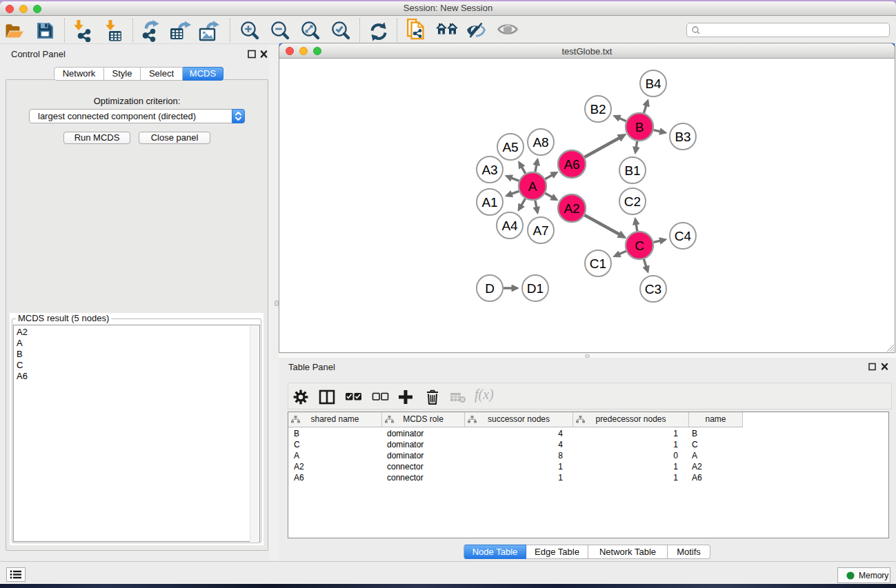  What do you see at coordinates (683, 236) in the screenshot?
I see `svg-text: C4` at bounding box center [683, 236].